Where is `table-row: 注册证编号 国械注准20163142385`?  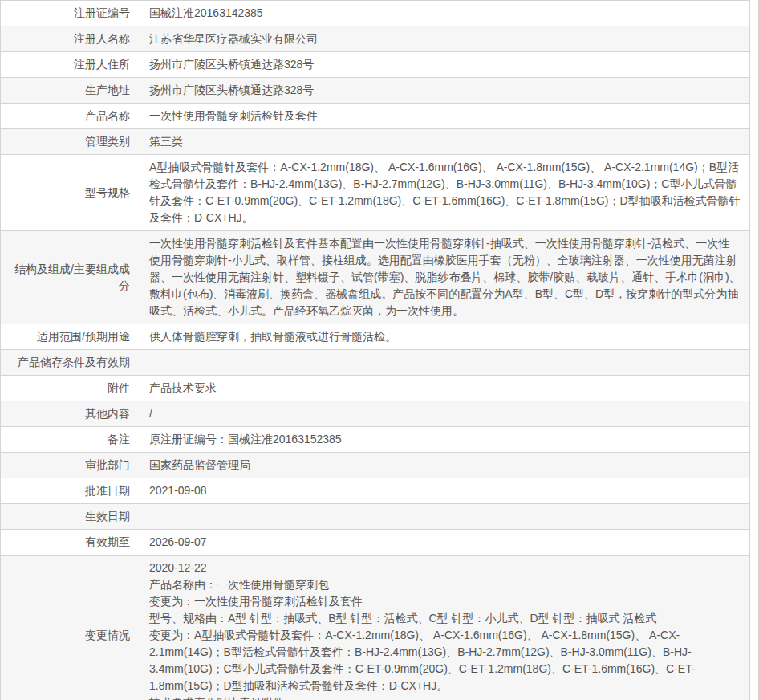 table-row: 注册证编号 国械注准20163142385 is located at coordinates (375, 14).